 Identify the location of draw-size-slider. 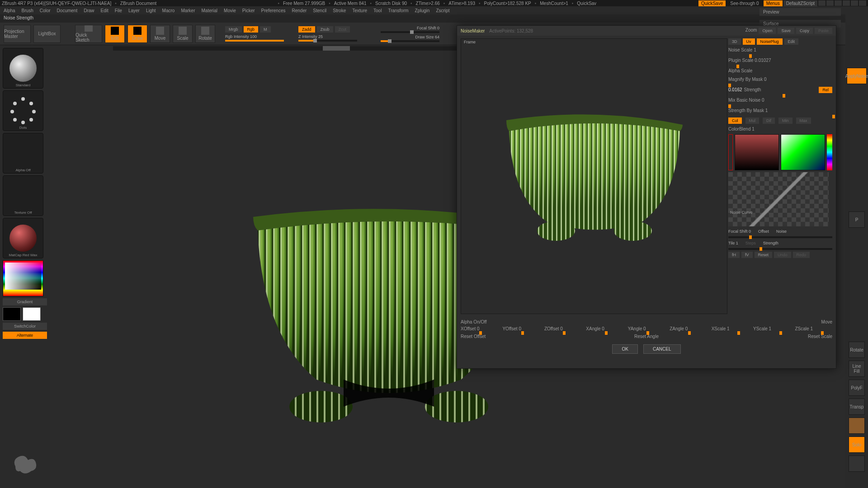
(410, 41).